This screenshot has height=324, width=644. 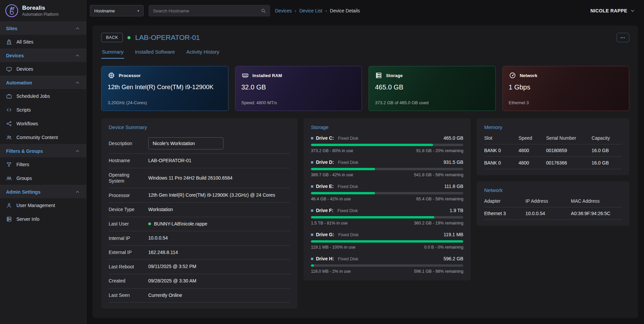 What do you see at coordinates (566, 88) in the screenshot?
I see `stat-card-network: Network 1 Gbps Ethernet 3` at bounding box center [566, 88].